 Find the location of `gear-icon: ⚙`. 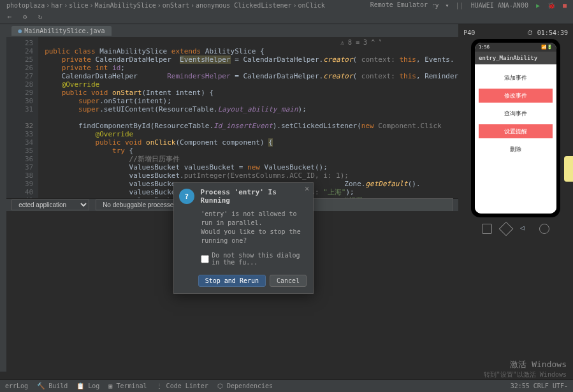

gear-icon: ⚙ is located at coordinates (25, 17).